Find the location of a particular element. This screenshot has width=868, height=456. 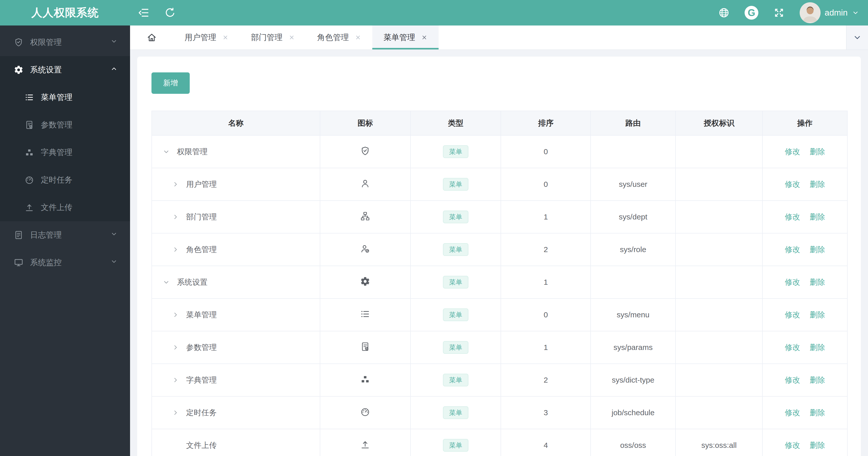

tab-role-mgmt: 角色管理 is located at coordinates (339, 38).